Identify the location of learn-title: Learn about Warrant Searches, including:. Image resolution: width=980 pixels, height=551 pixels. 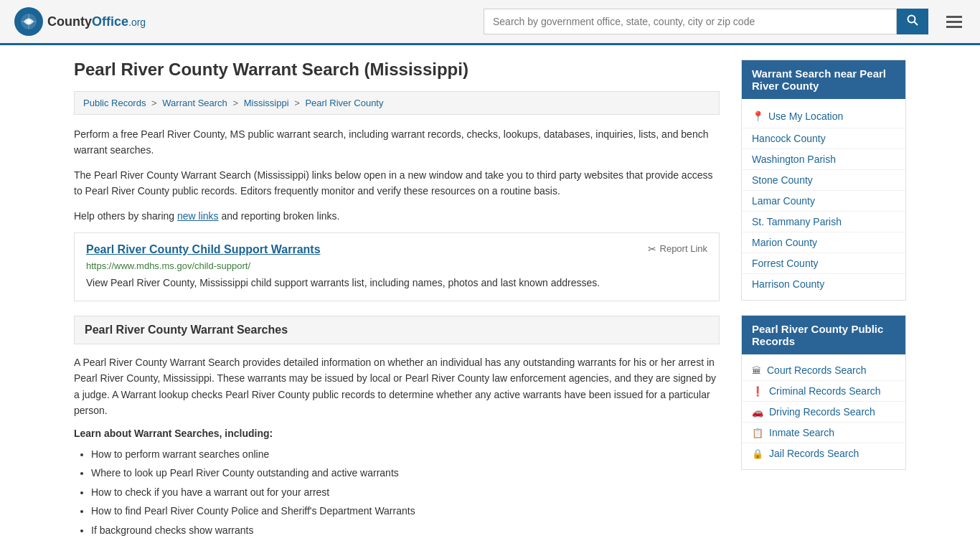
(397, 433).